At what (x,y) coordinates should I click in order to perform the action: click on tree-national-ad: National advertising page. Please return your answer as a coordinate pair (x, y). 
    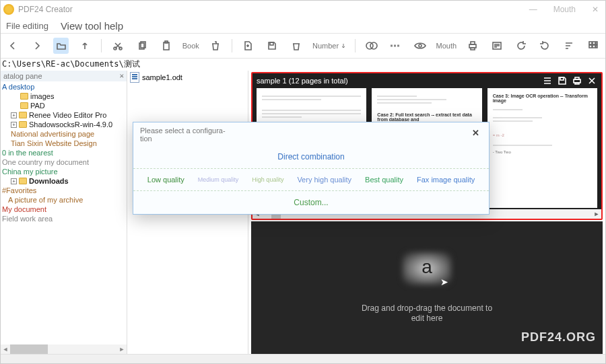
    Looking at the image, I should click on (63, 134).